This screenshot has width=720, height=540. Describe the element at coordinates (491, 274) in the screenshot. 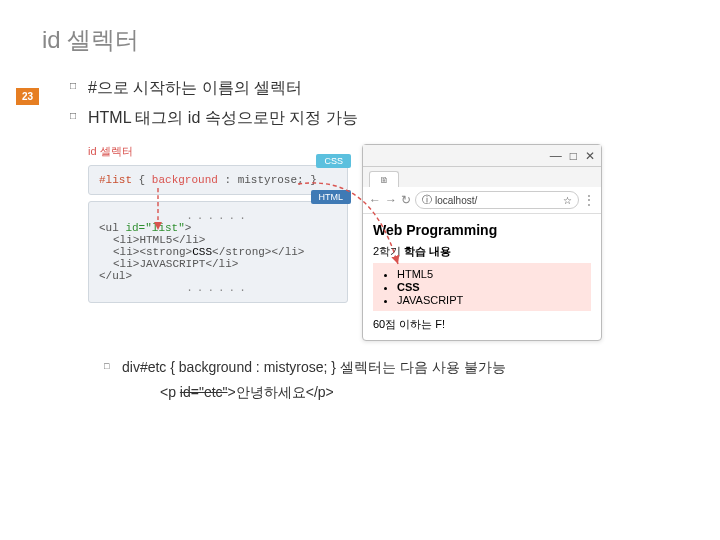

I see `list-item: HTML5` at that location.